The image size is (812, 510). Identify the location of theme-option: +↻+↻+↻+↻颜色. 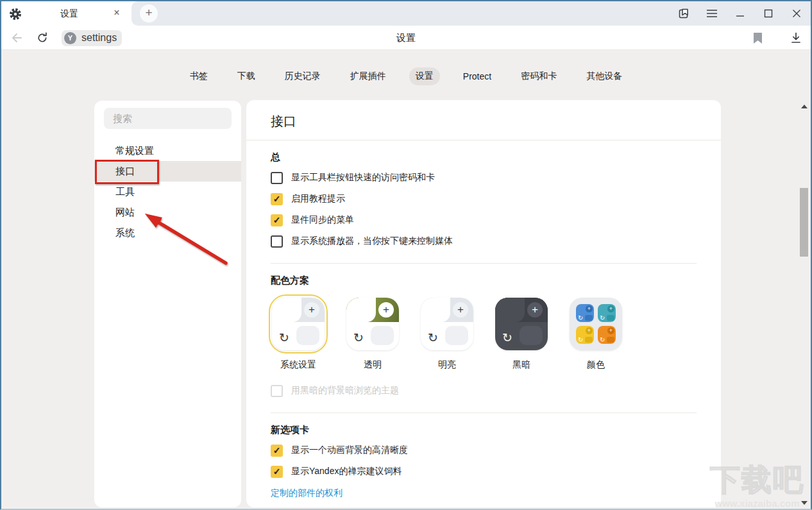
(596, 332).